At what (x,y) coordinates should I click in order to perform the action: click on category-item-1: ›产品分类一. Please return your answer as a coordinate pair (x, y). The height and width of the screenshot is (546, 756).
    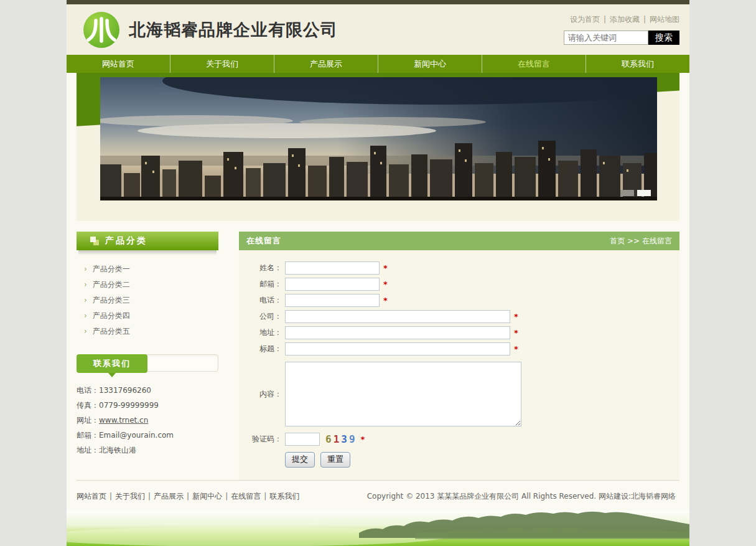
    Looking at the image, I should click on (151, 269).